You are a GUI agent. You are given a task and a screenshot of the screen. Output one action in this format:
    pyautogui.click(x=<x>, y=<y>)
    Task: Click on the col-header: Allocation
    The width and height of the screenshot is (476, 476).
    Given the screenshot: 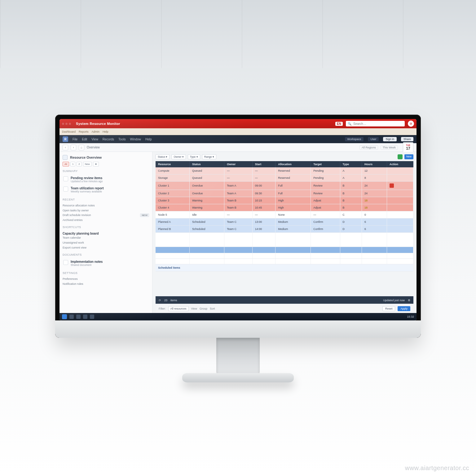 What is the action you would take?
    pyautogui.click(x=293, y=164)
    